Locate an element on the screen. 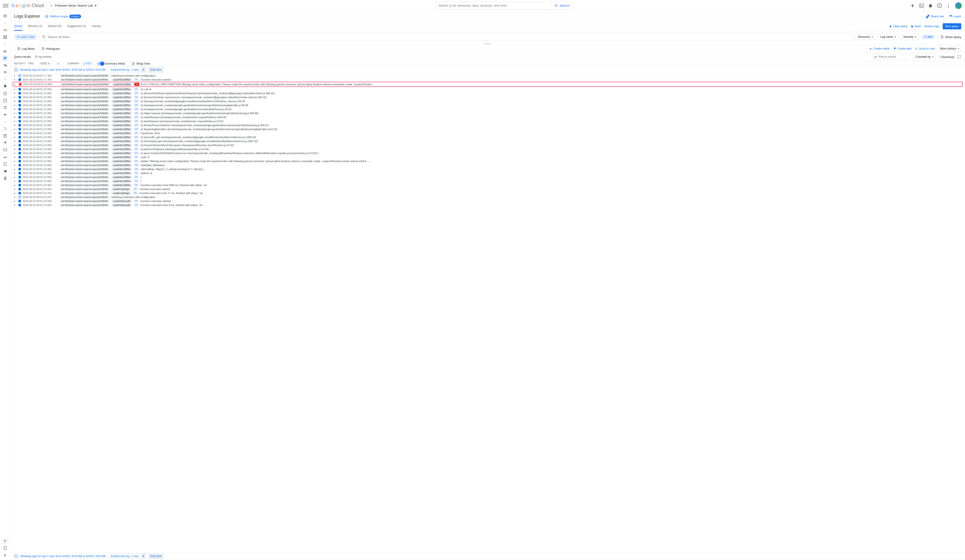 This screenshot has height=560, width=965. rail-synthetic-icon is located at coordinates (5, 115).